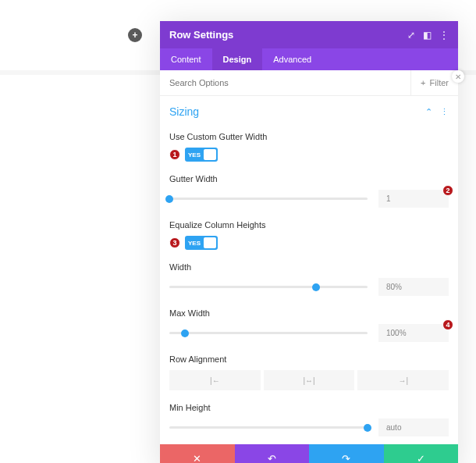 Image resolution: width=476 pixels, height=463 pixels. I want to click on slider-max-width, so click(268, 333).